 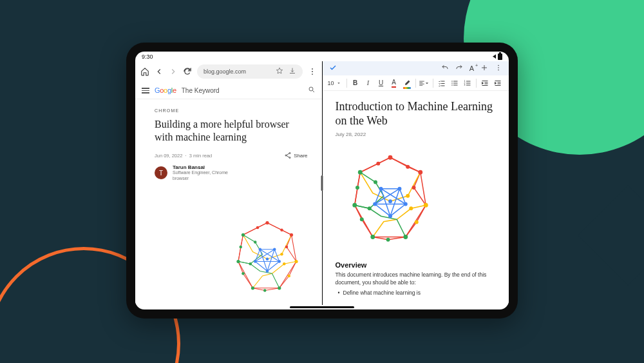 What do you see at coordinates (484, 68) in the screenshot?
I see `insert-icon` at bounding box center [484, 68].